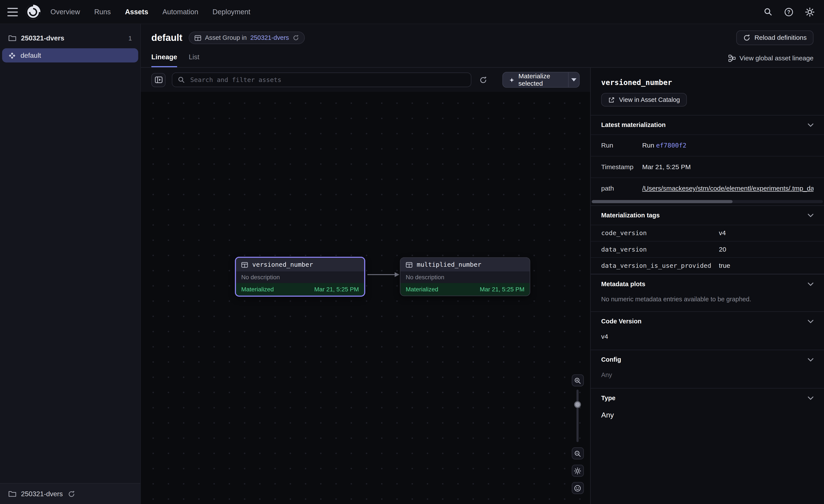 The width and height of the screenshot is (824, 504). What do you see at coordinates (622, 188) in the screenshot?
I see `path-label: path` at bounding box center [622, 188].